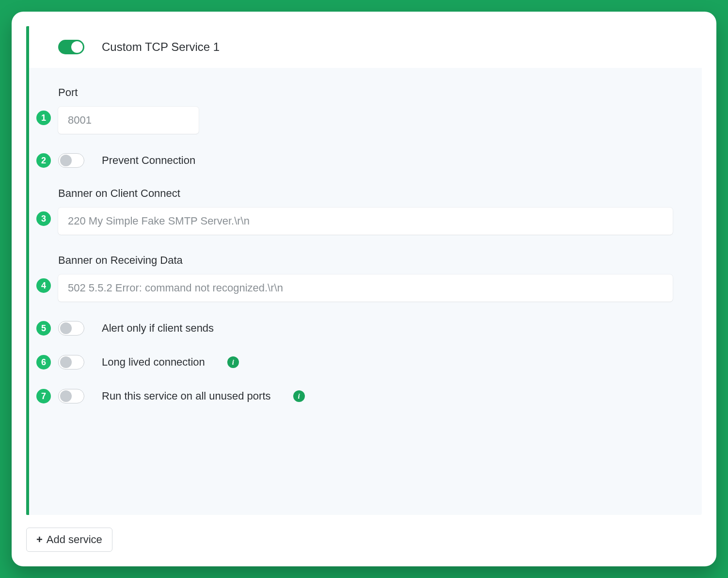  Describe the element at coordinates (44, 161) in the screenshot. I see `step-badge-2: 2` at that location.